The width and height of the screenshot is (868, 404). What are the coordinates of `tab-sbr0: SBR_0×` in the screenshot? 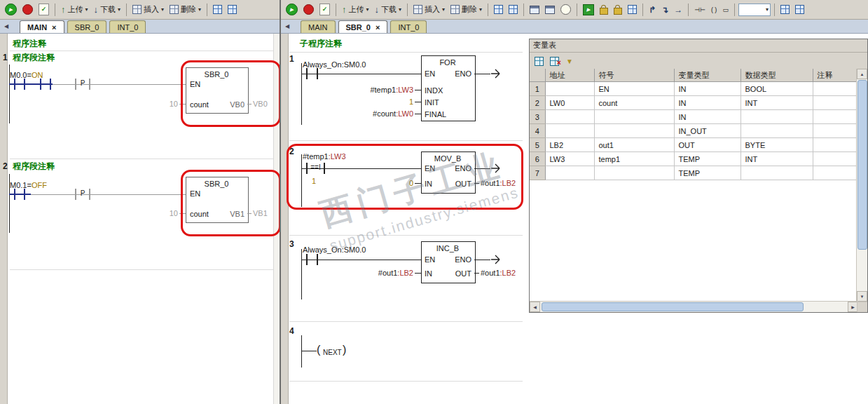 It's located at (363, 27).